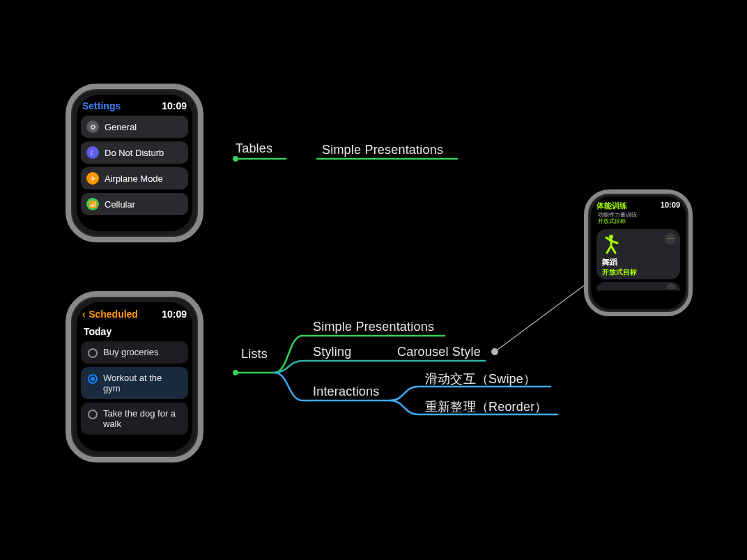  Describe the element at coordinates (93, 153) in the screenshot. I see `dnd-icon: ☾` at that location.